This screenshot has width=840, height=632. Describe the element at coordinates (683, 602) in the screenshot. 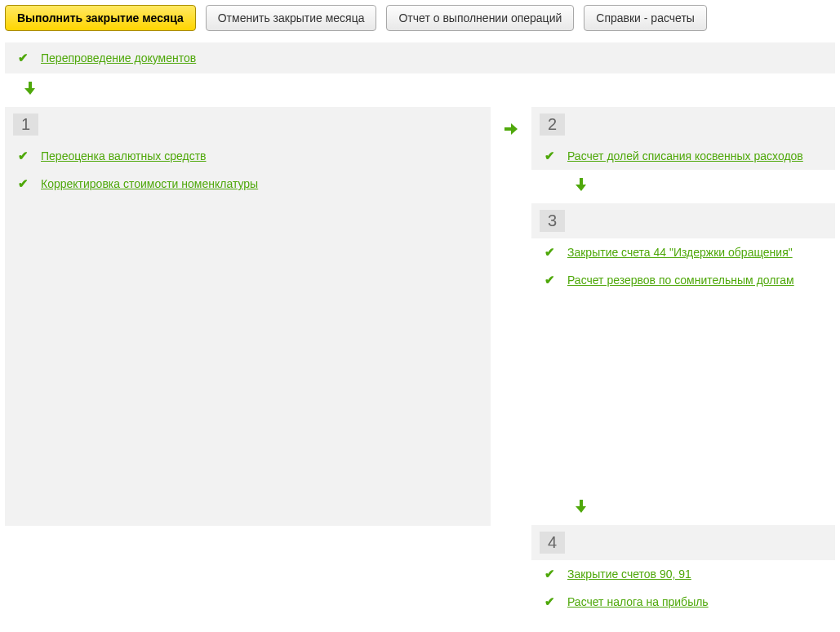

I see `operation-row: ✔ Расчет налога на прибыль` at that location.